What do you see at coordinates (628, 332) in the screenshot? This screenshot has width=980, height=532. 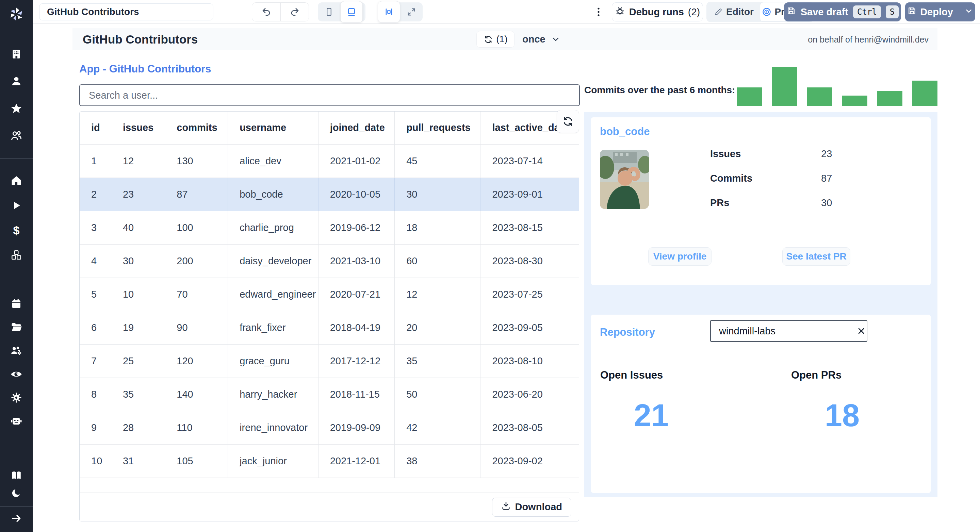 I see `repository-card-title: Repository` at bounding box center [628, 332].